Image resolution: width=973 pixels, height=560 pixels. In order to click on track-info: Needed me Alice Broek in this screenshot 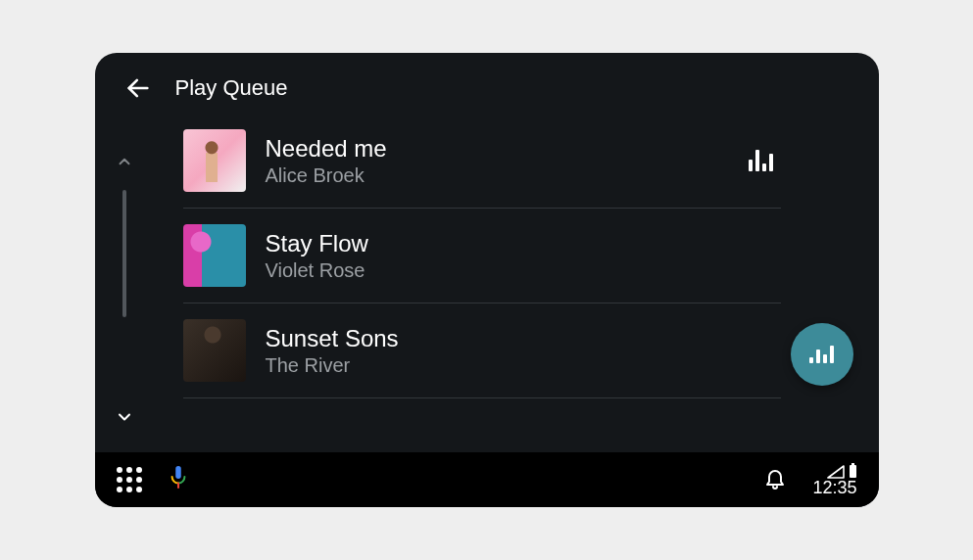, I will do `click(498, 161)`.